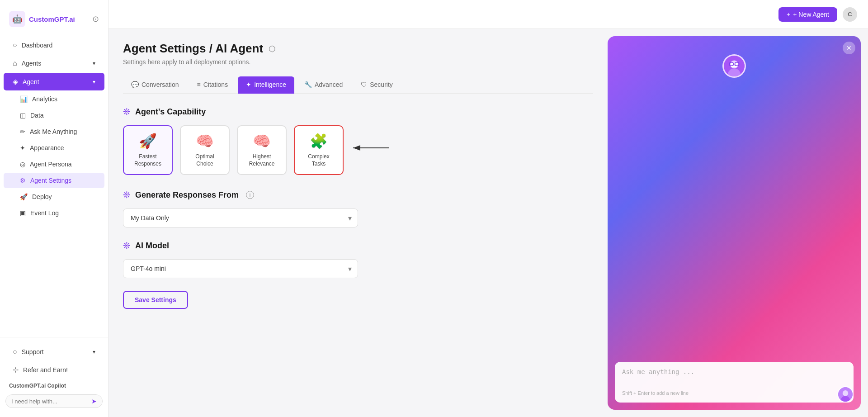 This screenshot has height=417, width=868. What do you see at coordinates (42, 197) in the screenshot?
I see `sidebar-item-label: Deploy` at bounding box center [42, 197].